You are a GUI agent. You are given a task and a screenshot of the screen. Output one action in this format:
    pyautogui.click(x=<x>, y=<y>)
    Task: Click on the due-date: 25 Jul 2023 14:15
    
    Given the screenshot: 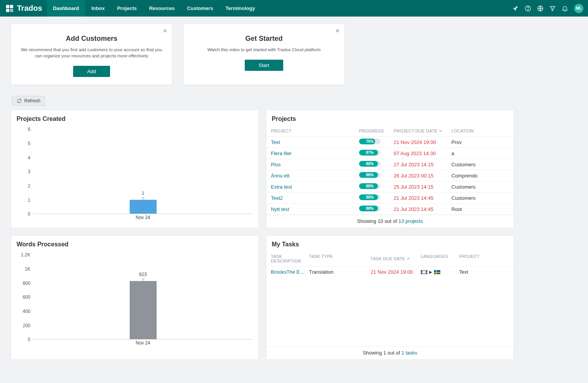 What is the action you would take?
    pyautogui.click(x=423, y=187)
    